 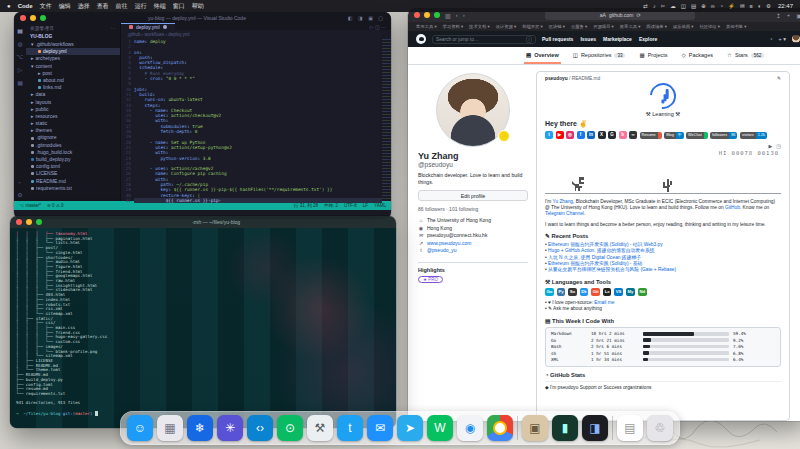 What do you see at coordinates (179, 6) in the screenshot?
I see `menu-item-窗口: 窗口` at bounding box center [179, 6].